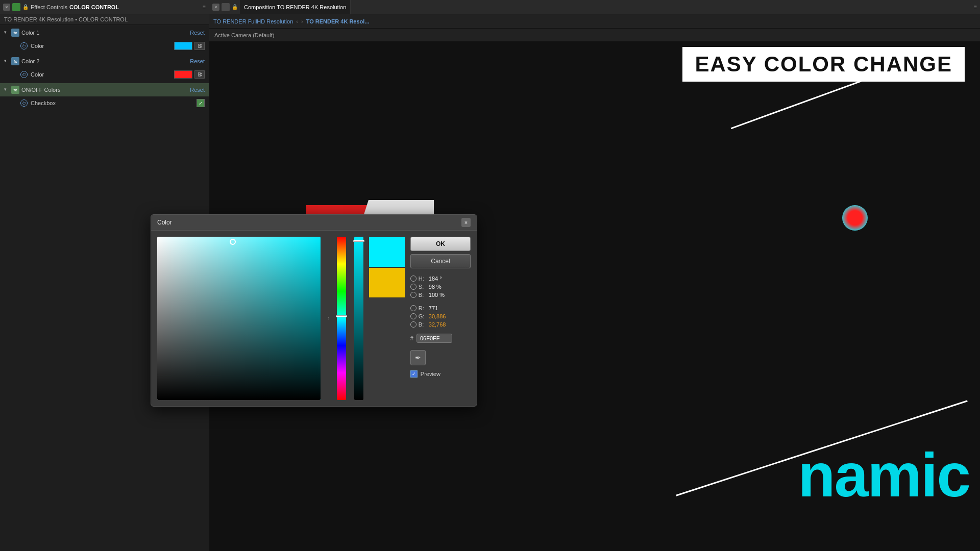 The width and height of the screenshot is (980, 551). I want to click on color2-section: ▾ fx Color 2 Reset ⏱ Color ⛓, so click(104, 68).